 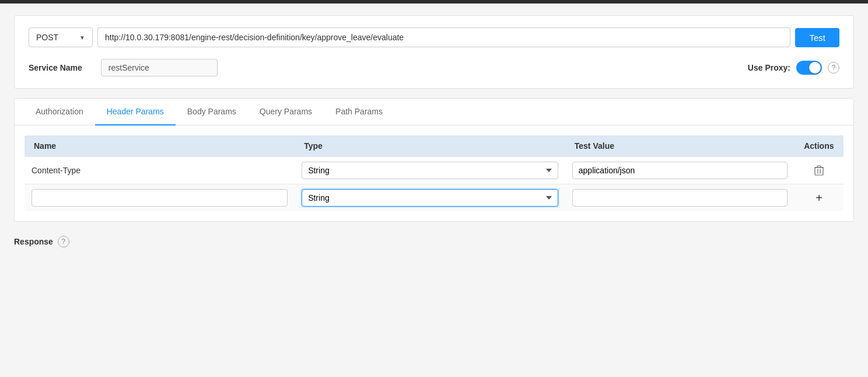 I want to click on row-type-cell: String Integer Boolean Object Array, so click(x=430, y=170).